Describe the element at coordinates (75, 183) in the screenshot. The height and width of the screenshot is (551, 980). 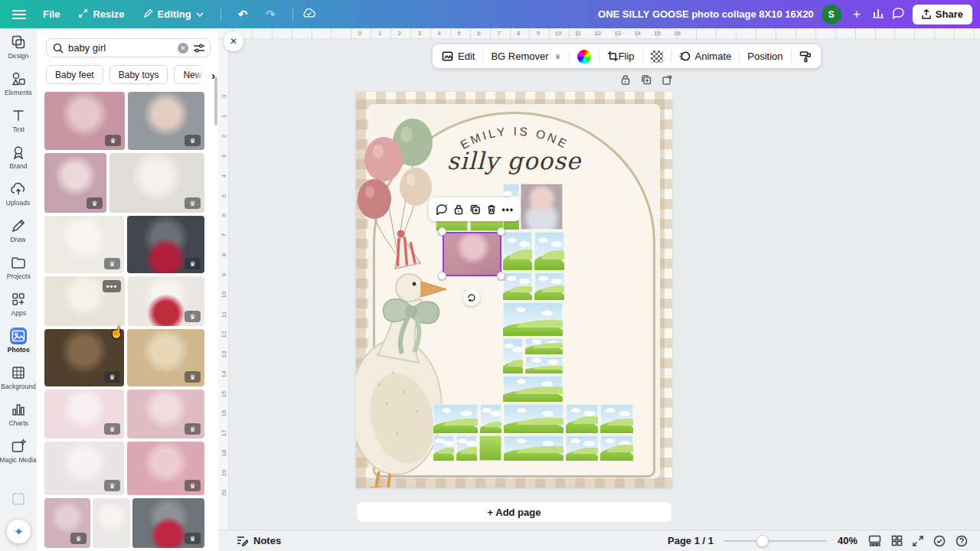
I see `photo-result-3: ♛` at that location.